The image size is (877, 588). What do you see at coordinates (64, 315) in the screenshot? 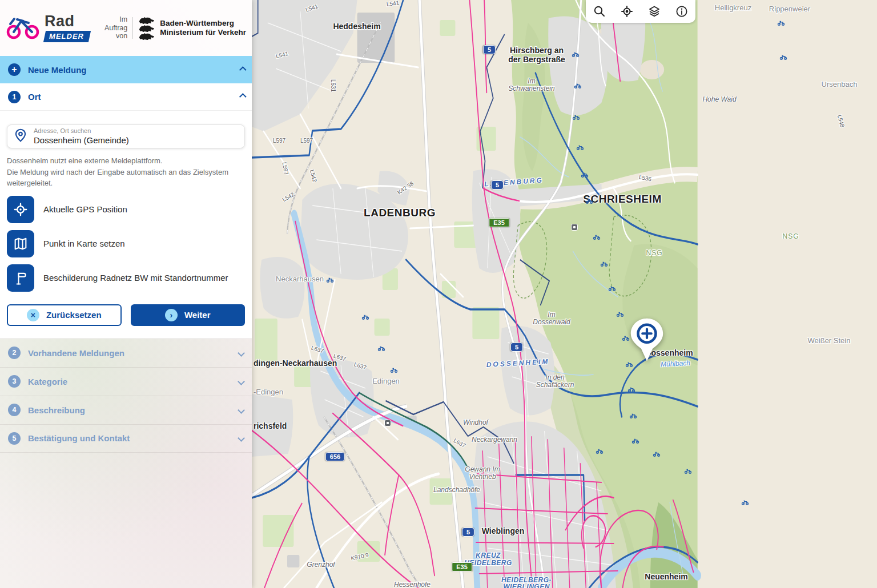
I see `reset-button: × Zurücksetzen` at bounding box center [64, 315].